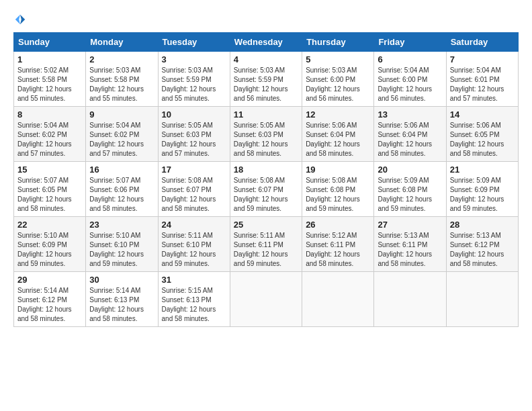  I want to click on sunset-text: Sunset: 6:09 PM, so click(42, 244).